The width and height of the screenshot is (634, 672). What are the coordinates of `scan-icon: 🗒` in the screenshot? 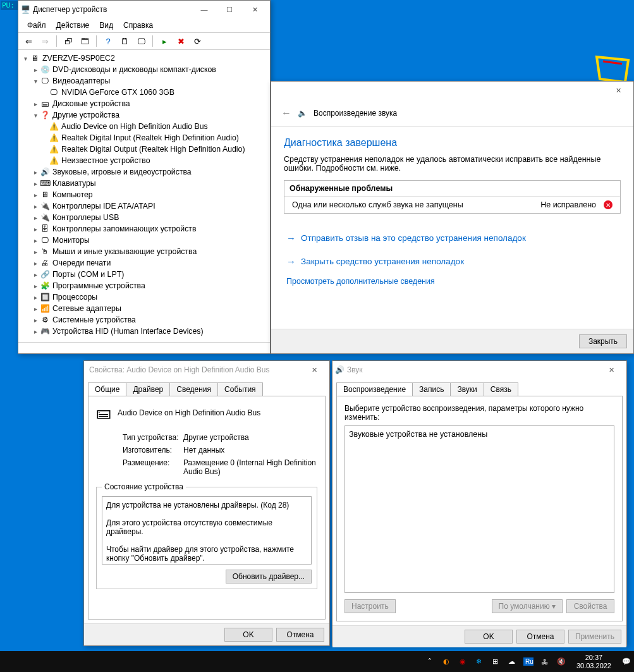 It's located at (125, 41).